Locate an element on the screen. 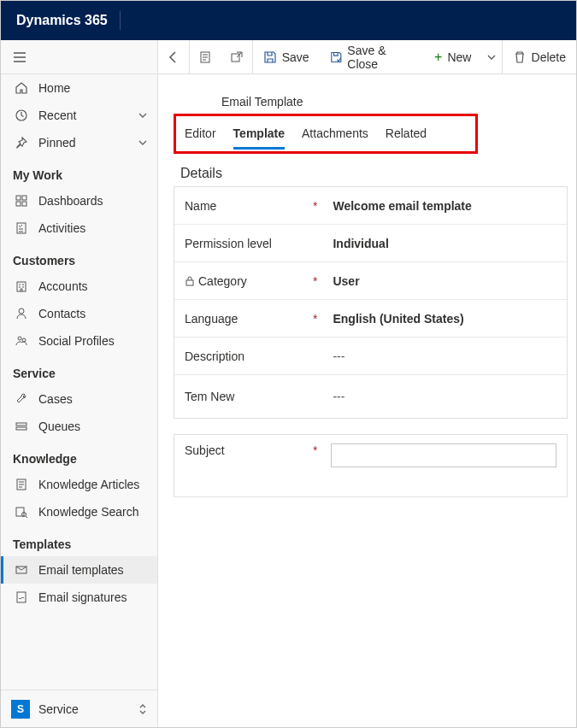 This screenshot has width=577, height=728. nav-label: Social Profiles is located at coordinates (77, 341).